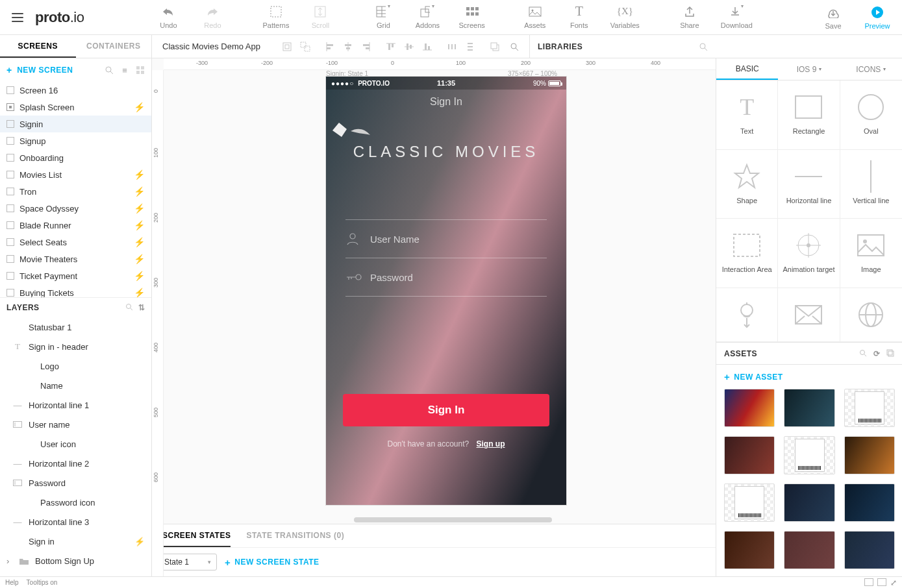 The image size is (902, 588). I want to click on preview-button: Preview, so click(877, 18).